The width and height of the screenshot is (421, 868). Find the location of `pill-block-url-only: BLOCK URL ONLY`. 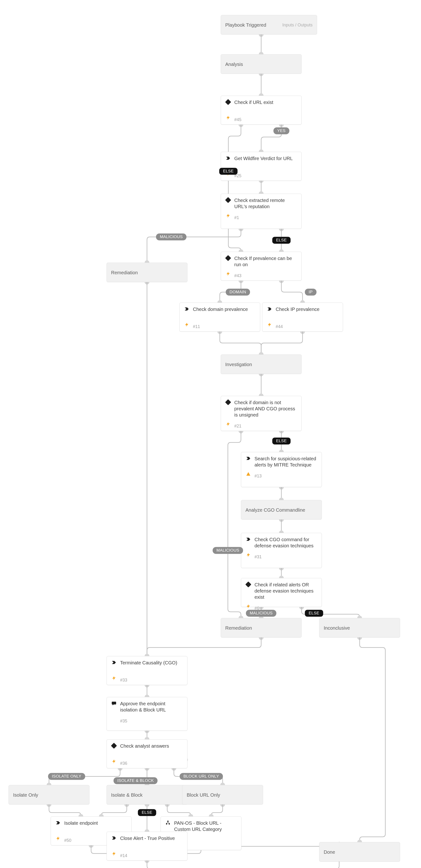

pill-block-url-only: BLOCK URL ONLY is located at coordinates (201, 776).